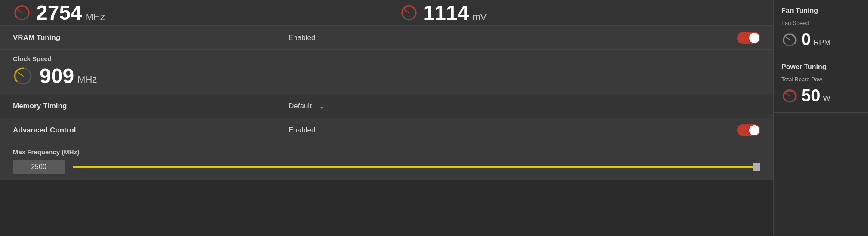  Describe the element at coordinates (821, 23) in the screenshot. I see `fan-speed-label: Fan Speed` at that location.